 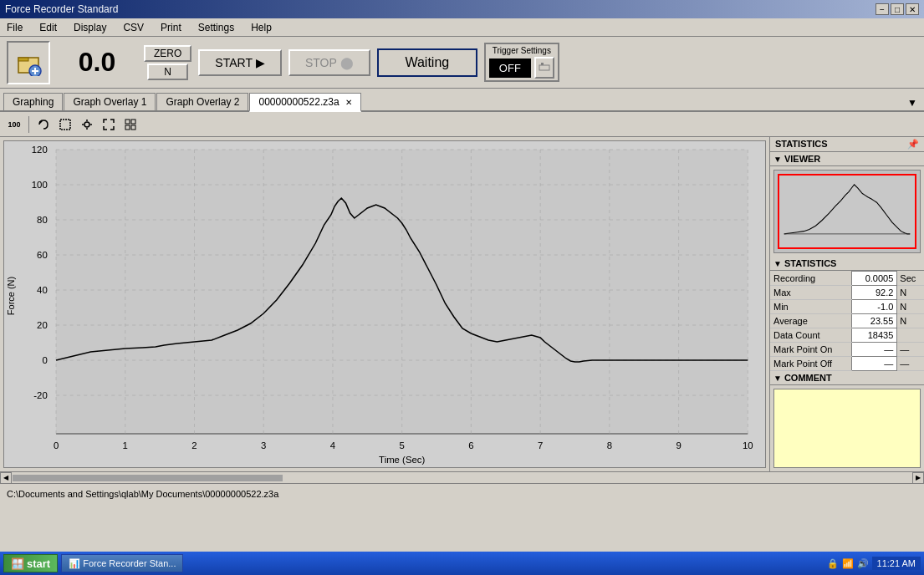 I want to click on waiting-button: Waiting, so click(x=427, y=63).